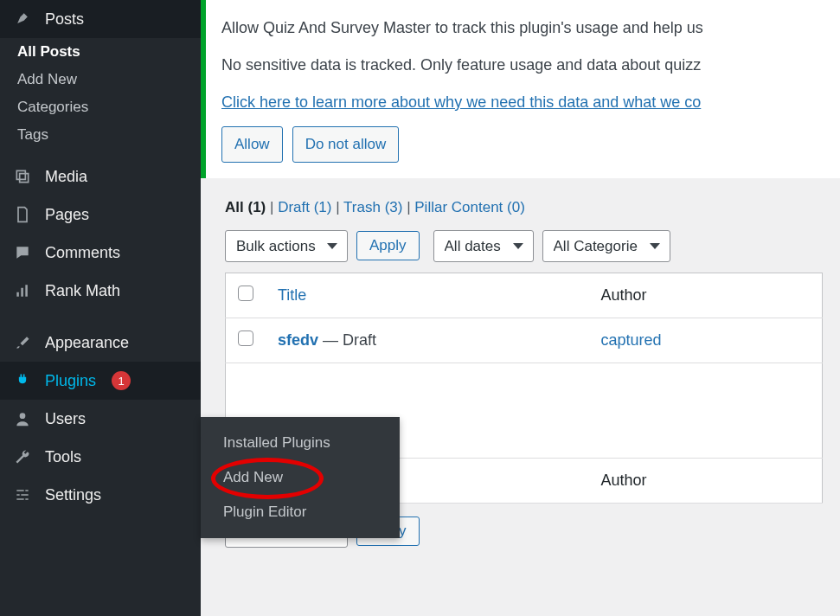 The image size is (840, 616). I want to click on sidebar-label: Media, so click(66, 176).